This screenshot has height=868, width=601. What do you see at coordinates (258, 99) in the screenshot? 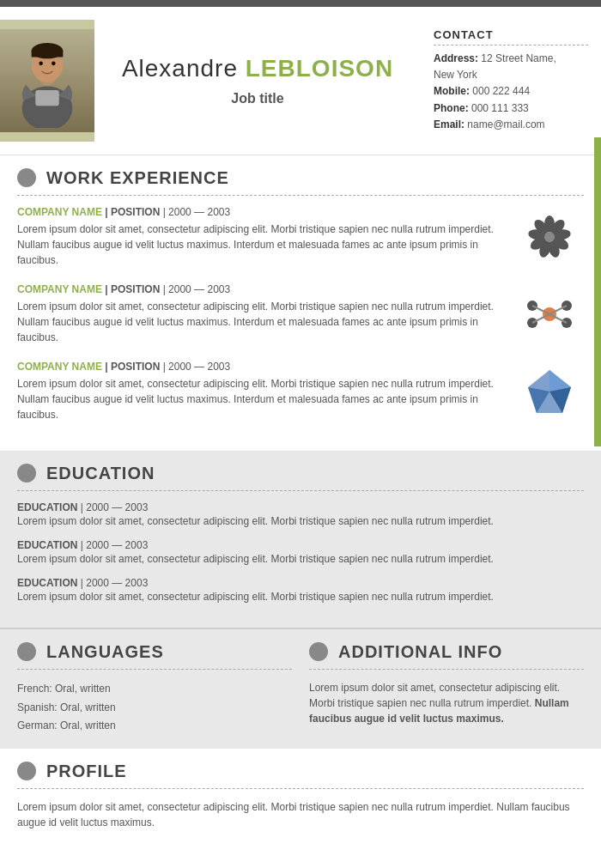
I see `job-title: Job title` at bounding box center [258, 99].